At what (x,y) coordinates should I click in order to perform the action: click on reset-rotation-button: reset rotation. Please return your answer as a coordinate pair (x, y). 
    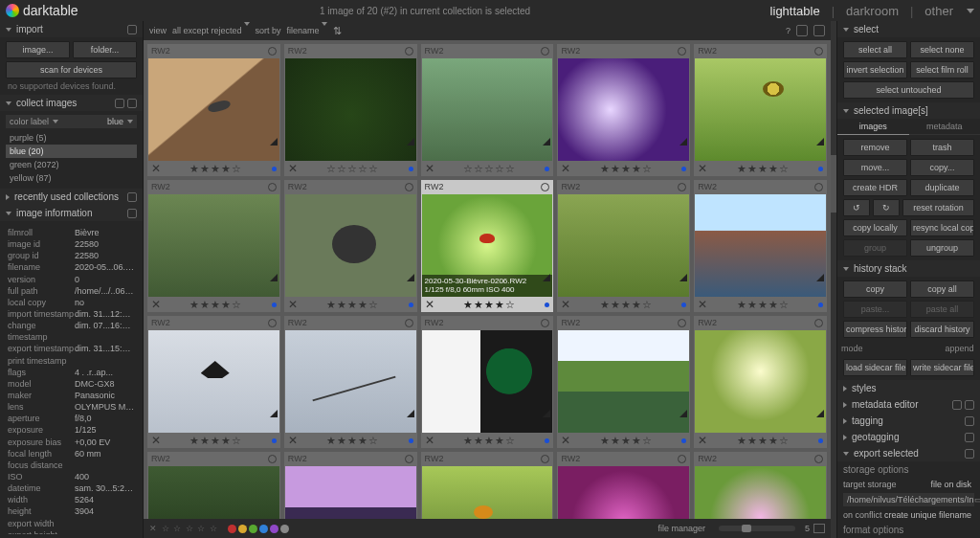
    Looking at the image, I should click on (938, 208).